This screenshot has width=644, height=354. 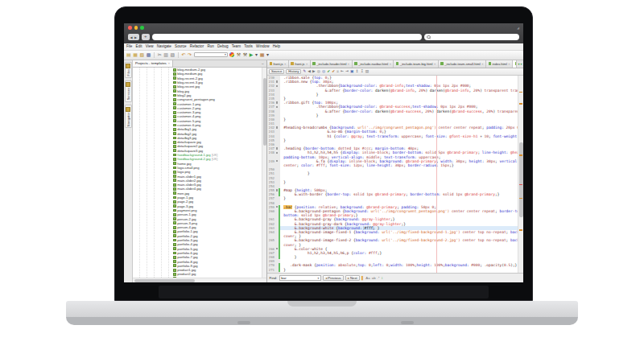 I want to click on menu-edit: Edit, so click(x=139, y=47).